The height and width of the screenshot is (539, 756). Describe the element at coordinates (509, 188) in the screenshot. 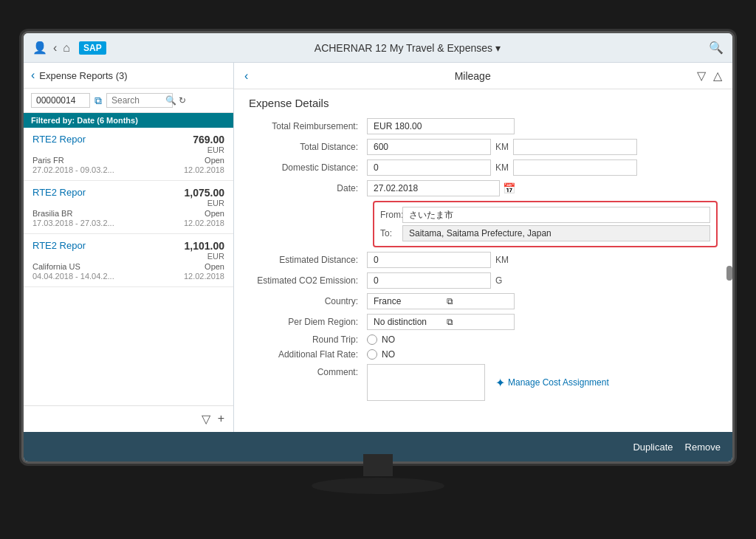

I see `calendar-icon: 📅` at that location.